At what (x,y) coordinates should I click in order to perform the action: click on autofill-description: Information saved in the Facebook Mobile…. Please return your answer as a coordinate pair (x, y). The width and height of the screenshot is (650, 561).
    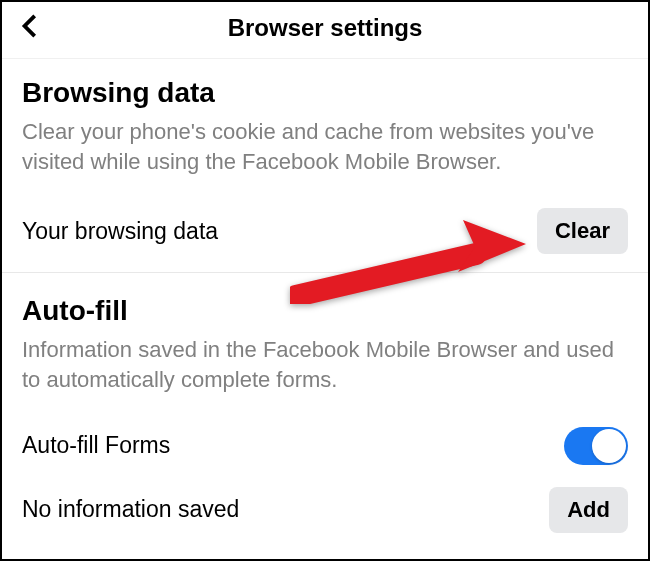
    Looking at the image, I should click on (325, 364).